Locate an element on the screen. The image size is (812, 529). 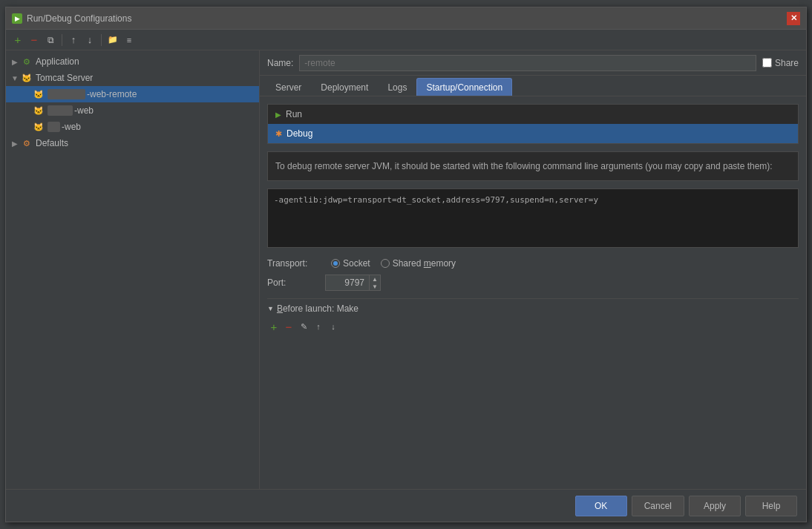
tomcat-icon: 🐱 is located at coordinates (27, 78).